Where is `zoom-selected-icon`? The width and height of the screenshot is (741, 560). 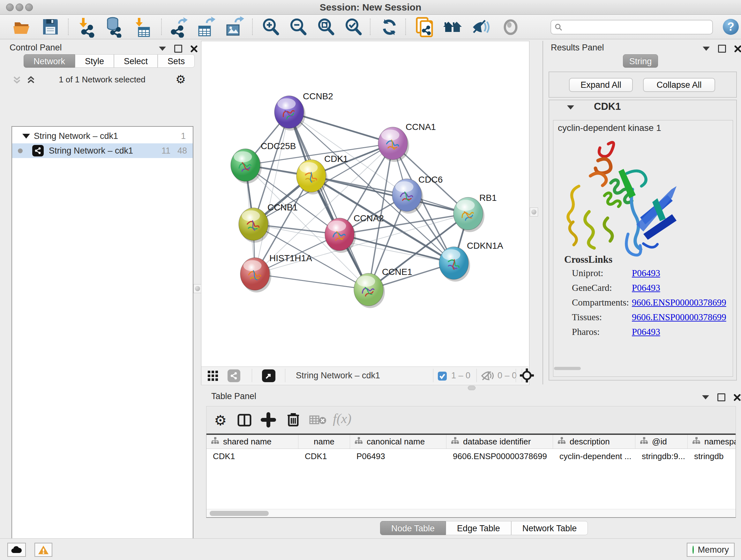 zoom-selected-icon is located at coordinates (354, 27).